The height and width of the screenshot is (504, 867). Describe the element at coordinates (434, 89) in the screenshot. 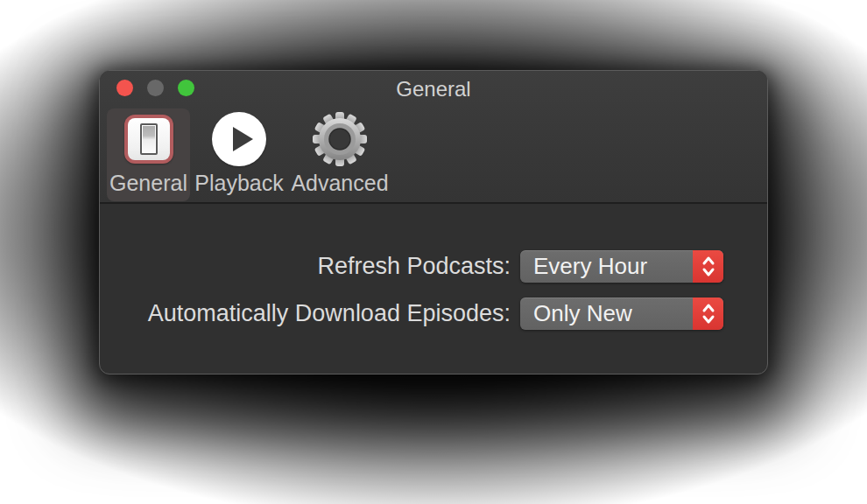

I see `window-title: General` at that location.